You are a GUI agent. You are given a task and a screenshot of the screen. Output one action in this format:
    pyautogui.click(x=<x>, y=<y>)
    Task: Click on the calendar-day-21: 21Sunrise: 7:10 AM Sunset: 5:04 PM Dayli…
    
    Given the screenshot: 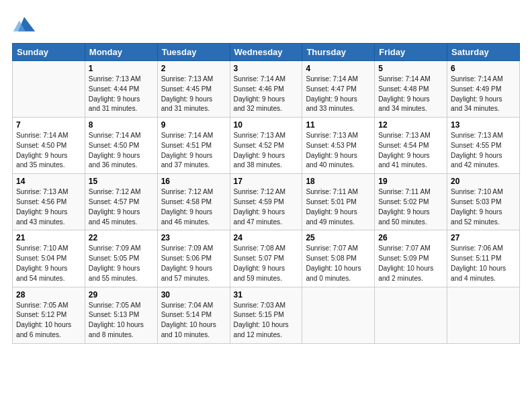 What is the action you would take?
    pyautogui.click(x=49, y=259)
    